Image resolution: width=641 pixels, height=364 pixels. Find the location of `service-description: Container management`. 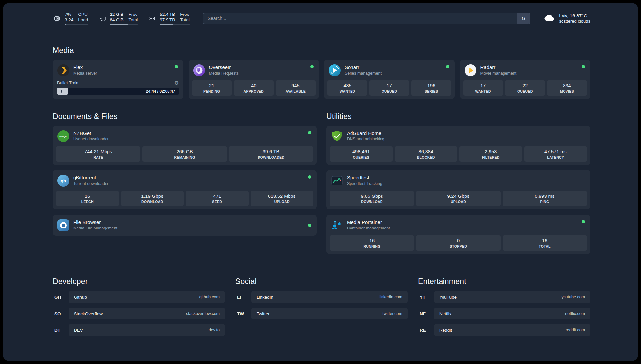

service-description: Container management is located at coordinates (369, 228).